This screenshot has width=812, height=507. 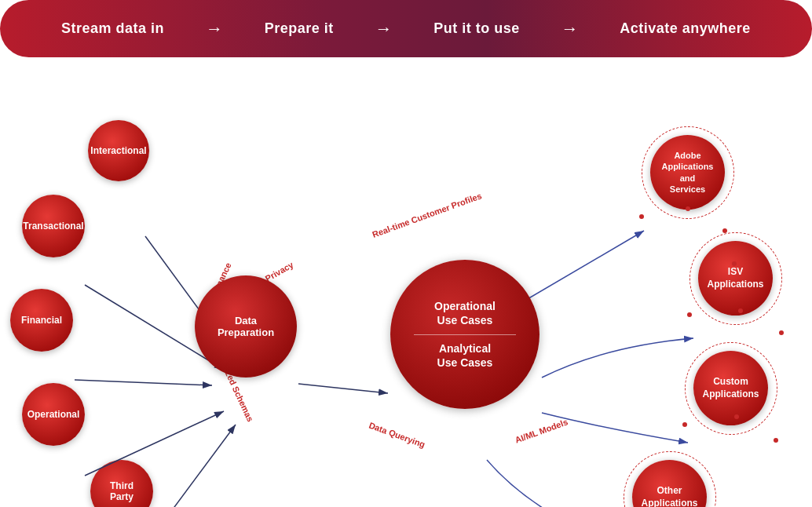 What do you see at coordinates (246, 326) in the screenshot?
I see `data-preparation-circle: DataPreparation` at bounding box center [246, 326].